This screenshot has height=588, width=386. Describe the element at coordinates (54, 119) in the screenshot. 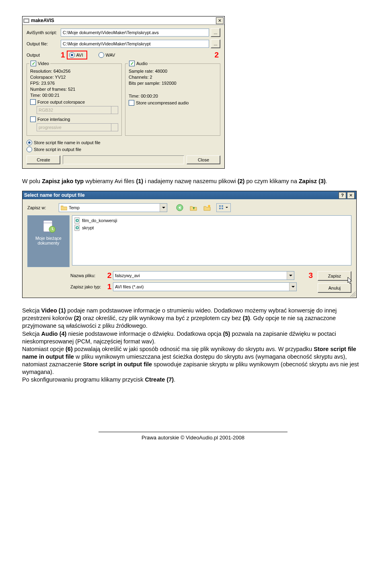

I see `force-interlacing-label: Force interlacing` at that location.